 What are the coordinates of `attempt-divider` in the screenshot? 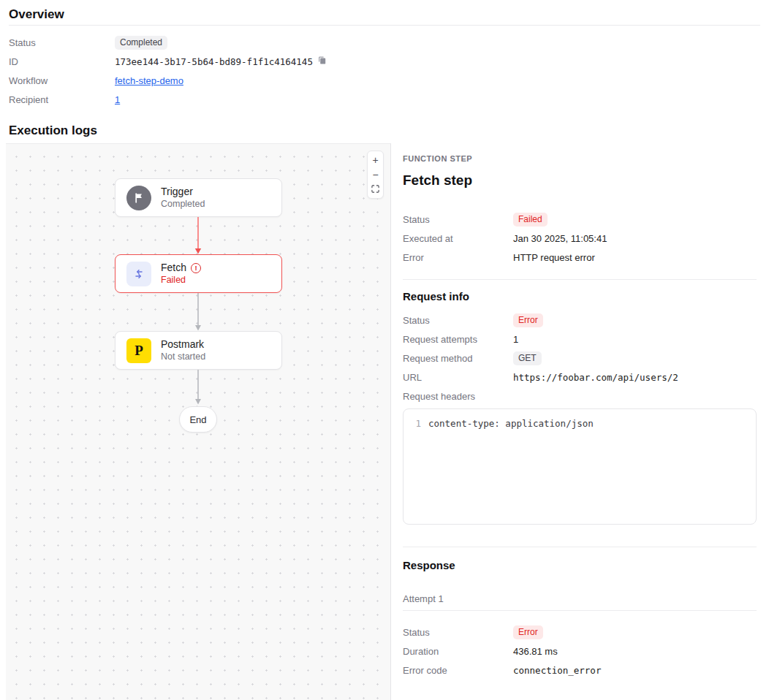 It's located at (580, 611).